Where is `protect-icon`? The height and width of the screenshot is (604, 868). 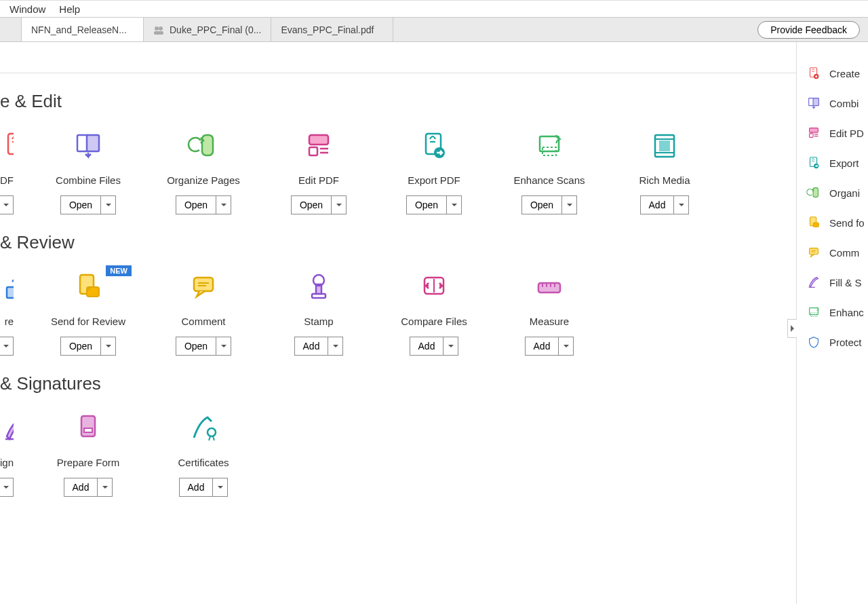 protect-icon is located at coordinates (814, 342).